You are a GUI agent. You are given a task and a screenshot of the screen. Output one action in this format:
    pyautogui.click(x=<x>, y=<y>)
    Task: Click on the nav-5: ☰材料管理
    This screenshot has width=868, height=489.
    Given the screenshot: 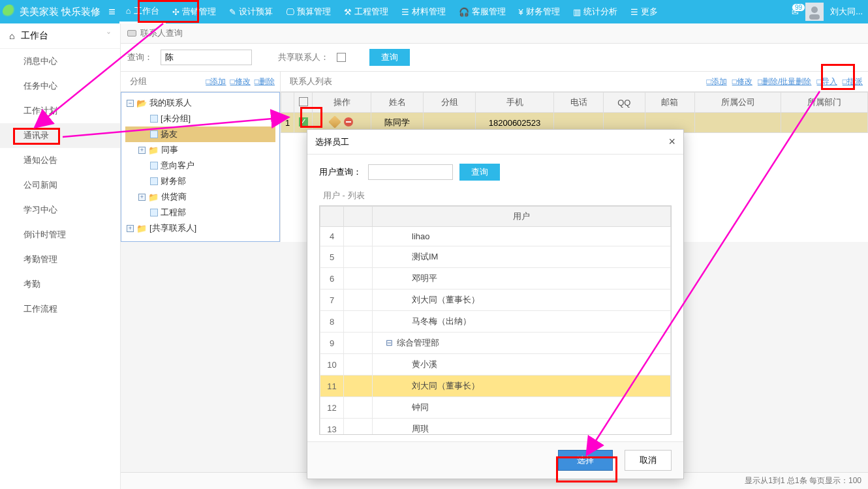 What is the action you would take?
    pyautogui.click(x=424, y=12)
    